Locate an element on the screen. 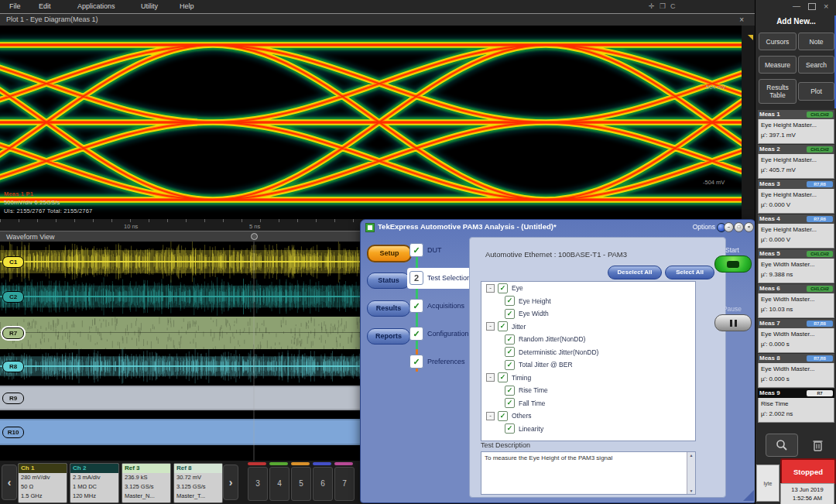 The height and width of the screenshot is (504, 836). measurement-badge-6: Meas 6CH1,CH2 Eye Width Master...µ': 10.… is located at coordinates (796, 300).